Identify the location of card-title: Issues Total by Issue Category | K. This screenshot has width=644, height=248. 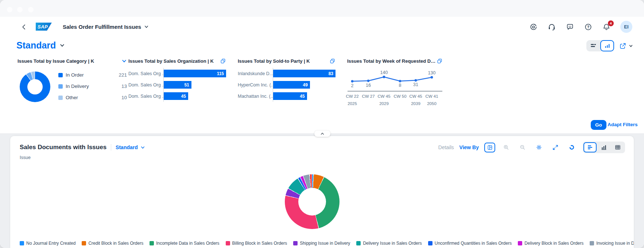
(69, 61).